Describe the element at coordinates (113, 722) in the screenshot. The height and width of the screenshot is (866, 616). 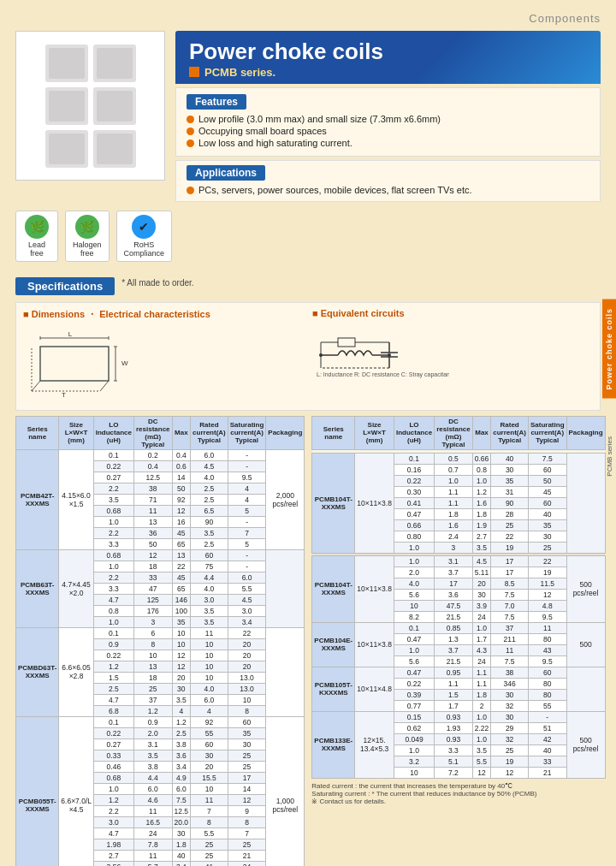
I see `lo-val: 0.1` at that location.